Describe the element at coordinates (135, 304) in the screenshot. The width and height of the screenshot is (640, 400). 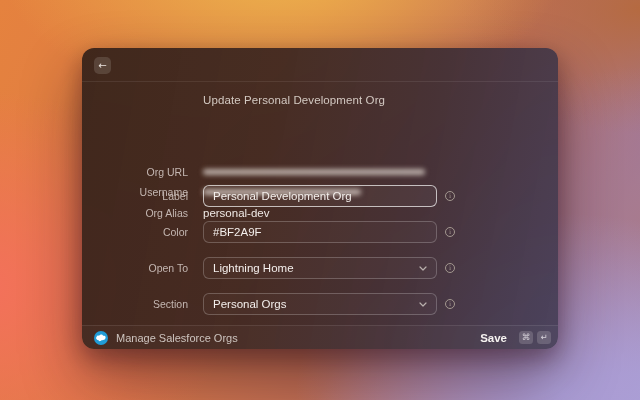
I see `field-label-section: Section` at that location.